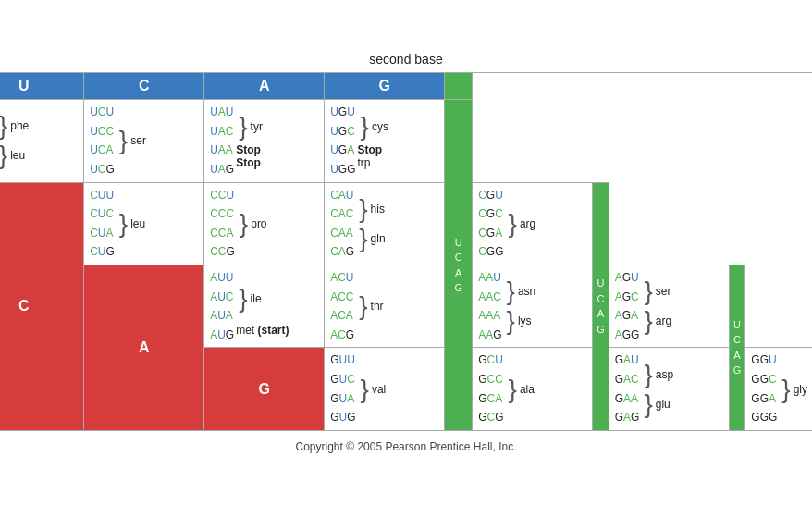 The height and width of the screenshot is (505, 812). What do you see at coordinates (627, 277) in the screenshot?
I see `codon-agu: AGU` at bounding box center [627, 277].